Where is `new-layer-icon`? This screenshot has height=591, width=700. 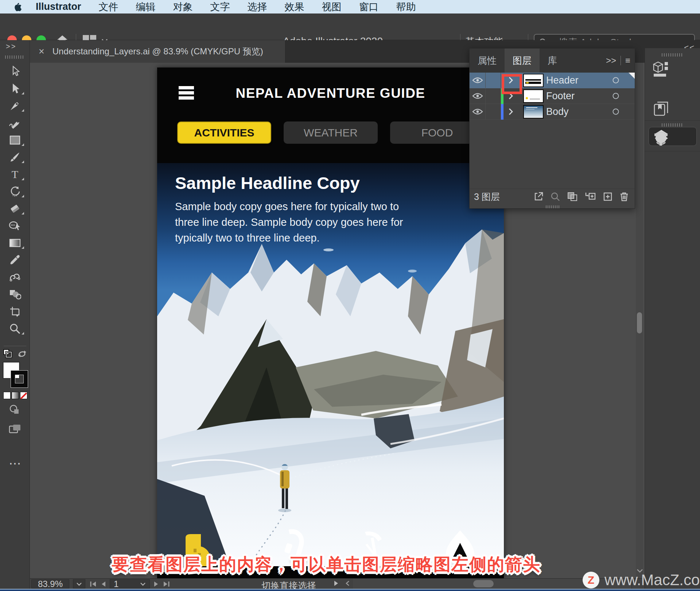 new-layer-icon is located at coordinates (608, 197).